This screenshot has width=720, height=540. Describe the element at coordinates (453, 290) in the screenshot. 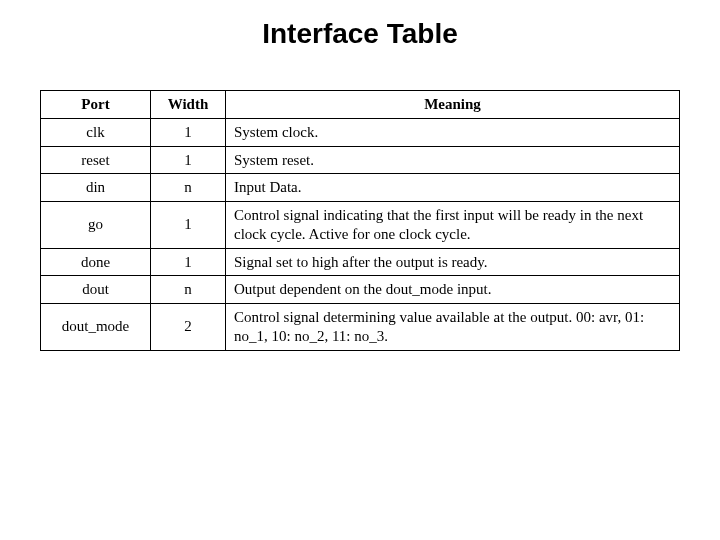

I see `cell-meaning: Output dependent on the dout_mode input.` at that location.